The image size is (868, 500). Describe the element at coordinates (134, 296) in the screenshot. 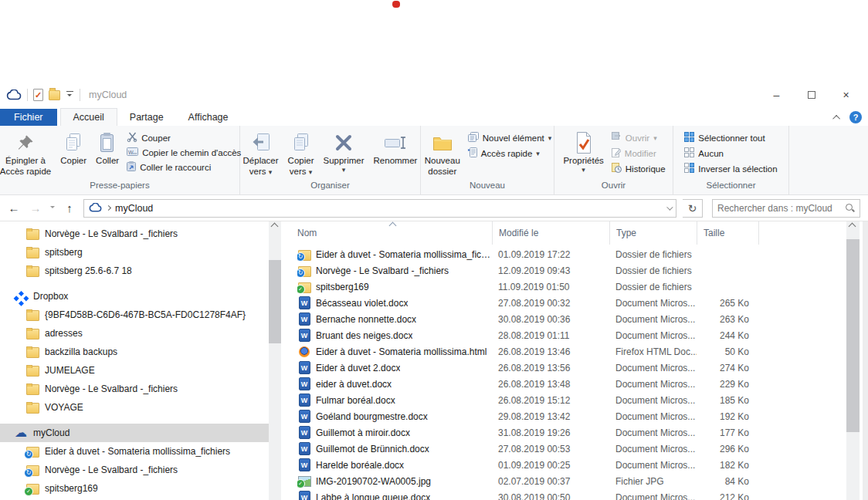

I see `tree-item: Dropbox` at that location.